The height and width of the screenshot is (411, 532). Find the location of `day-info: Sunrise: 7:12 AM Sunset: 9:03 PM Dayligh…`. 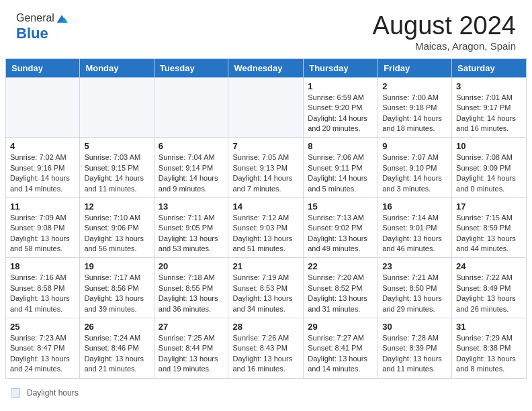

day-info: Sunrise: 7:12 AM Sunset: 9:03 PM Dayligh… is located at coordinates (266, 234).